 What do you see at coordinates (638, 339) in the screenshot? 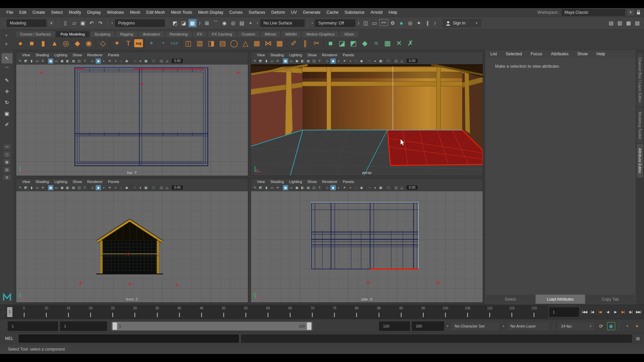
I see `script-editor-icon: ⊞` at bounding box center [638, 339].